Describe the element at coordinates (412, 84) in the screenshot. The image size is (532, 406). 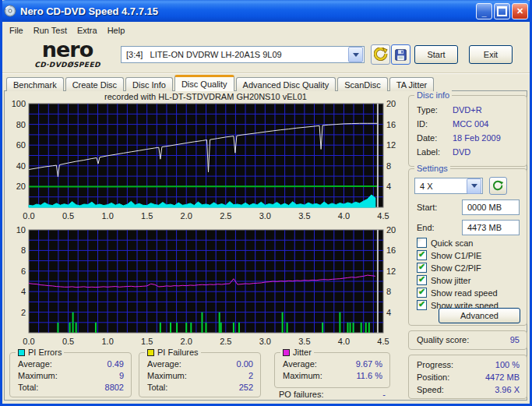
I see `tab-ta-jitter: TA Jitter` at that location.